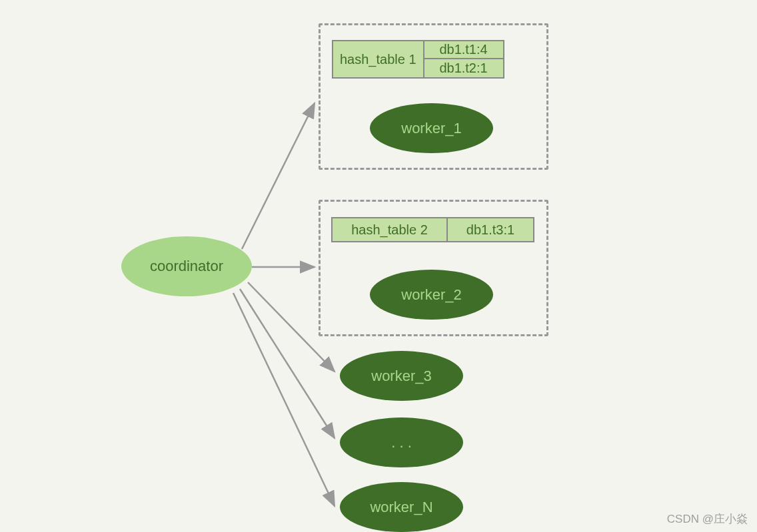 This screenshot has height=532, width=757. What do you see at coordinates (187, 266) in the screenshot?
I see `coordinator-node: coordinator` at bounding box center [187, 266].